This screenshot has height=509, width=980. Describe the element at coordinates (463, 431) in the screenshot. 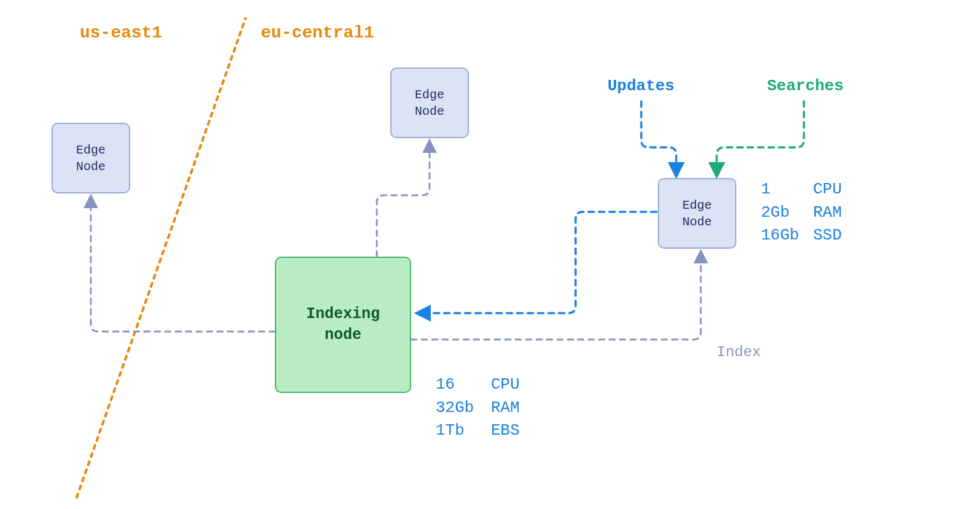

I see `indexing-disk-value: 1Tb` at that location.